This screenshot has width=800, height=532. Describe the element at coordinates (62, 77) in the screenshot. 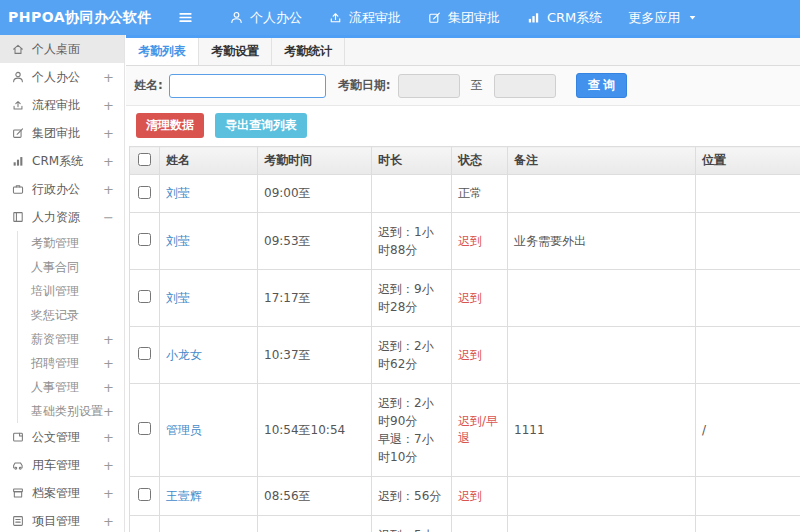

I see `sidebar-item-personal-office: 个人办公+` at that location.